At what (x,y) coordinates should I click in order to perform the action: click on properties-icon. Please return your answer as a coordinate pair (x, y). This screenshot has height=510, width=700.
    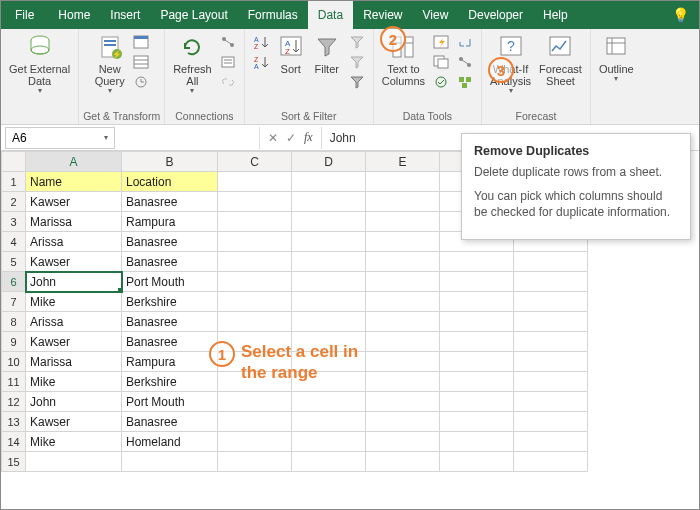
    Looking at the image, I should click on (228, 62).